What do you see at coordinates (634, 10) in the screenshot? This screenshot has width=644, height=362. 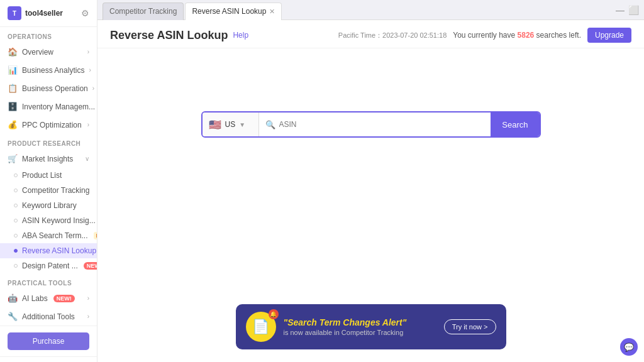 I see `window-expand-icon: ⬜` at bounding box center [634, 10].